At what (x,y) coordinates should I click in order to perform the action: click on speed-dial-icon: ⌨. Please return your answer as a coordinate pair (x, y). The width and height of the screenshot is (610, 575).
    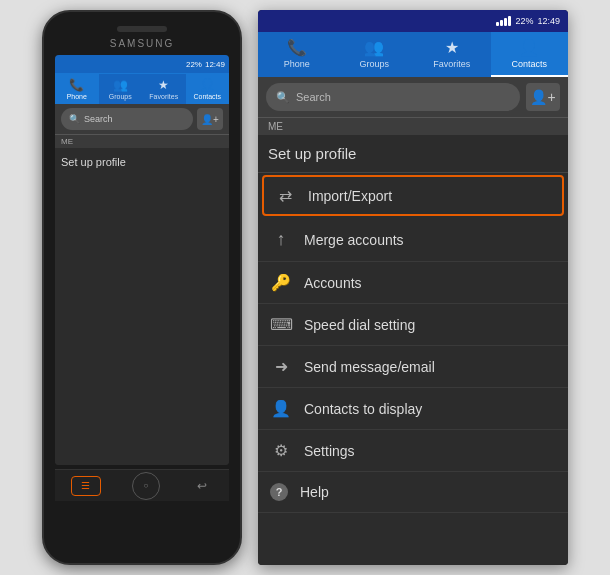
    Looking at the image, I should click on (281, 324).